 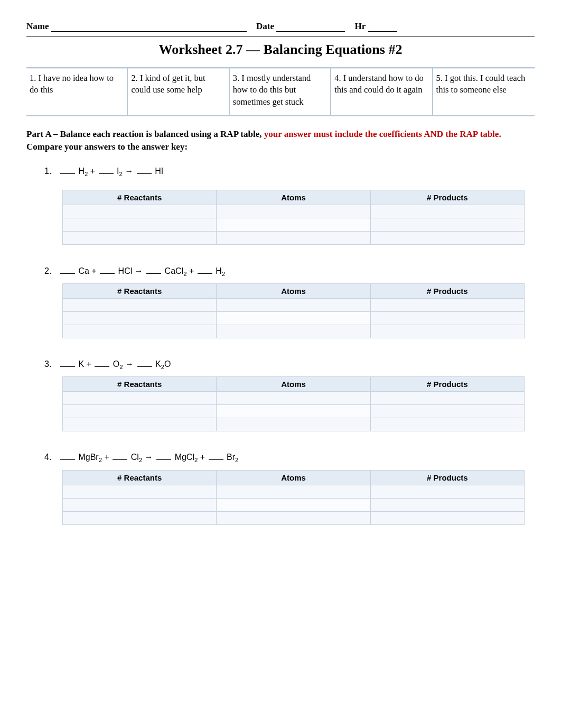 What do you see at coordinates (289, 395) in the screenshot?
I see `equation-block: 3. K + O2 → K2O # Reactants Atoms # Prod…` at bounding box center [289, 395].